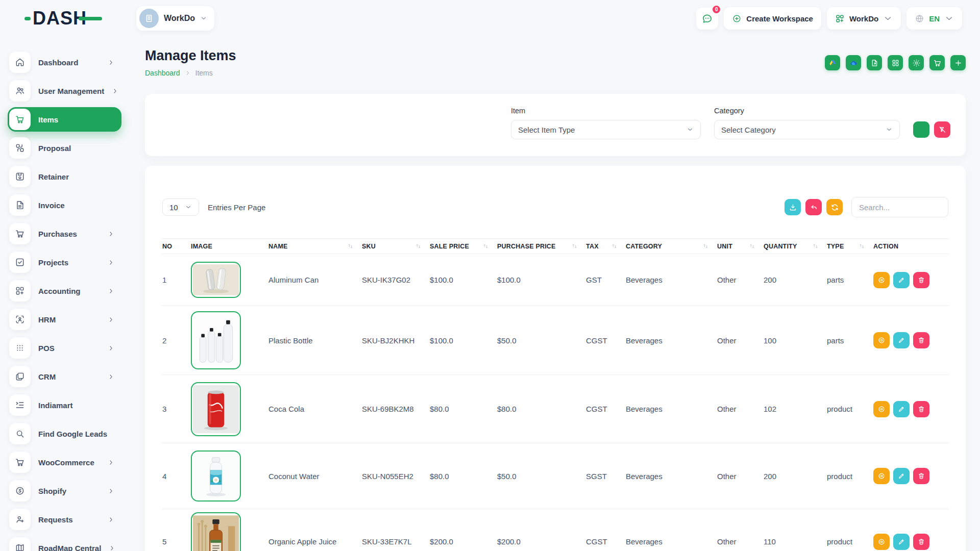 This screenshot has height=551, width=980. I want to click on row-actions, so click(911, 542).